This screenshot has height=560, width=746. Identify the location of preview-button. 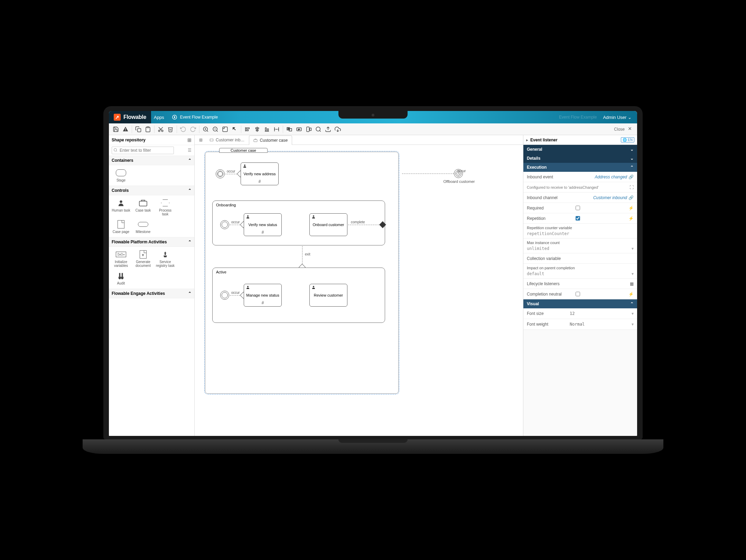
(309, 129).